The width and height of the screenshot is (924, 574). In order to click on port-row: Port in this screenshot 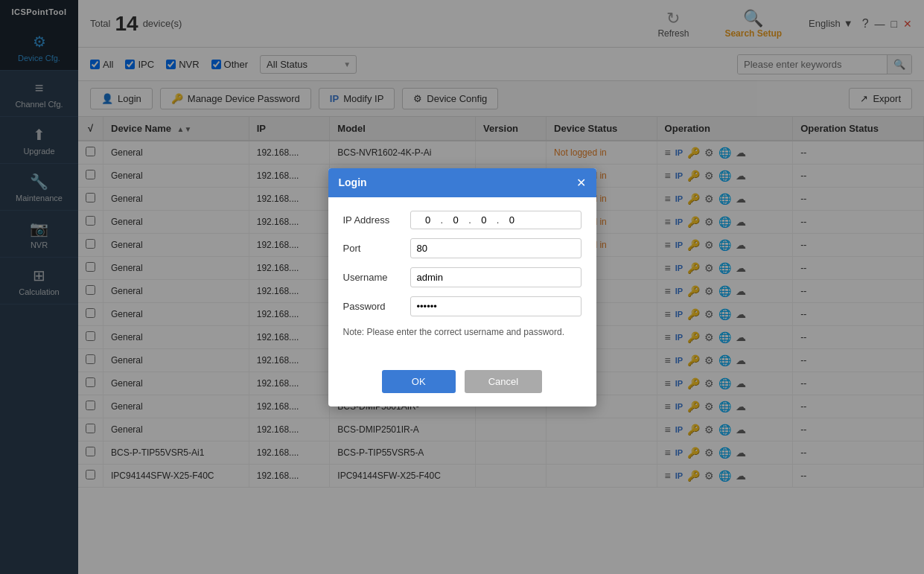, I will do `click(462, 249)`.